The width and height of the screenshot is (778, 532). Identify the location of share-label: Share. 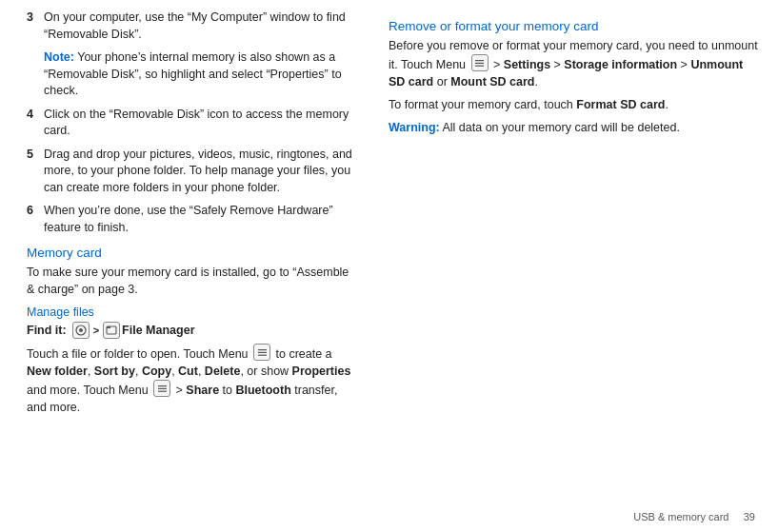
(202, 390).